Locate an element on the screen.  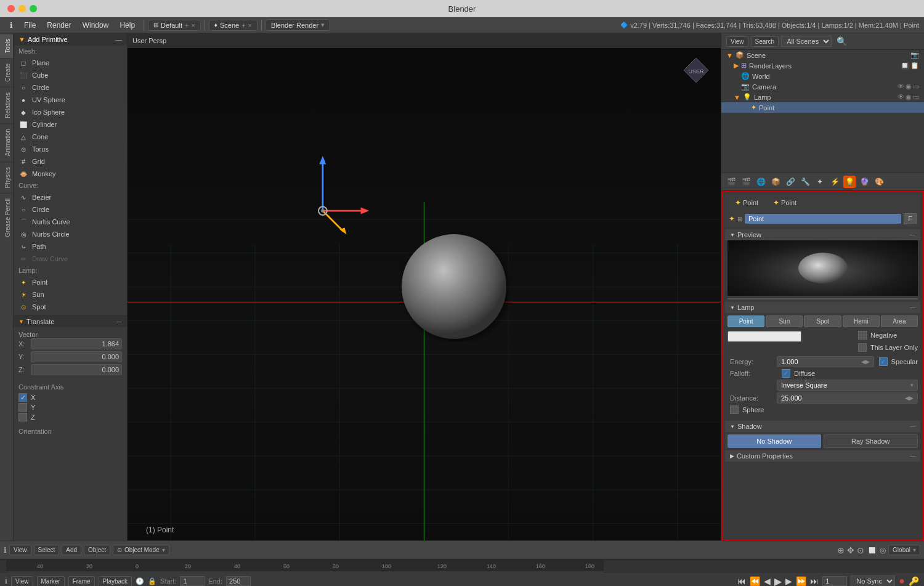
custom-props-header: ▶ Custom Properties — is located at coordinates (823, 456).